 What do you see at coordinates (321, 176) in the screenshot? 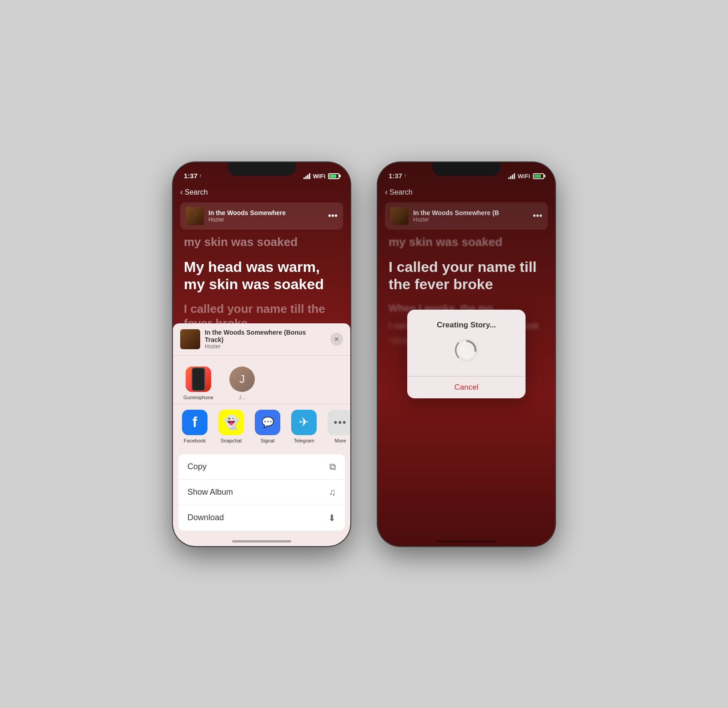
I see `status-right-1: WiFi` at bounding box center [321, 176].